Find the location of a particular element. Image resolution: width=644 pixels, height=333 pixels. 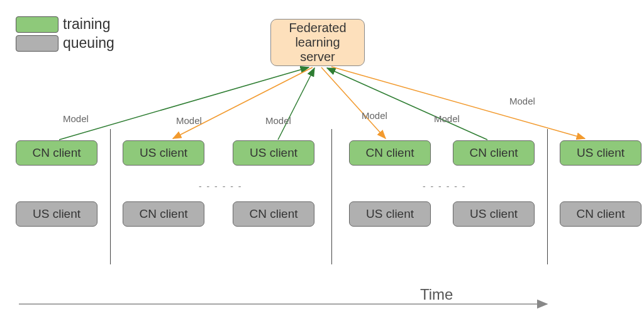

queuing-client-2: CN client is located at coordinates (274, 214).